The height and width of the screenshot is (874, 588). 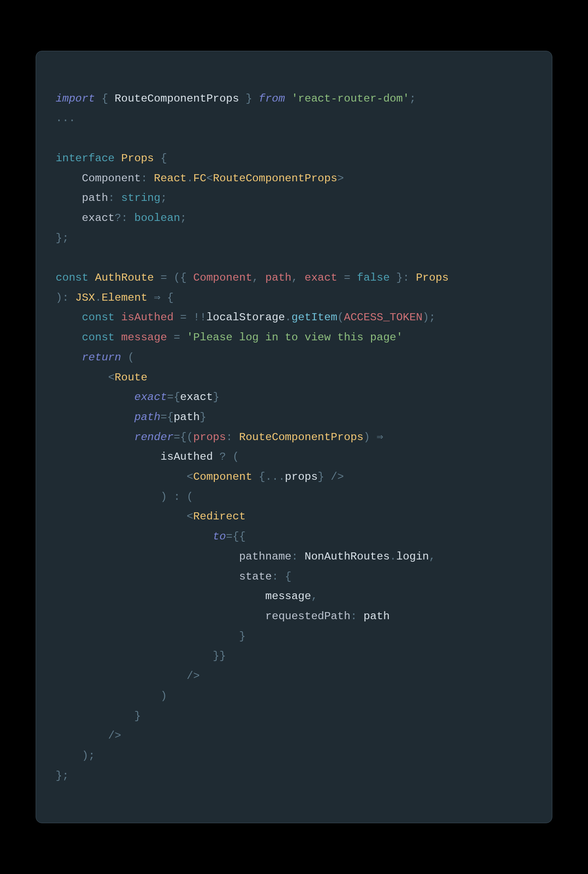 I want to click on string-literal: 'Please log in to view this page', so click(x=295, y=338).